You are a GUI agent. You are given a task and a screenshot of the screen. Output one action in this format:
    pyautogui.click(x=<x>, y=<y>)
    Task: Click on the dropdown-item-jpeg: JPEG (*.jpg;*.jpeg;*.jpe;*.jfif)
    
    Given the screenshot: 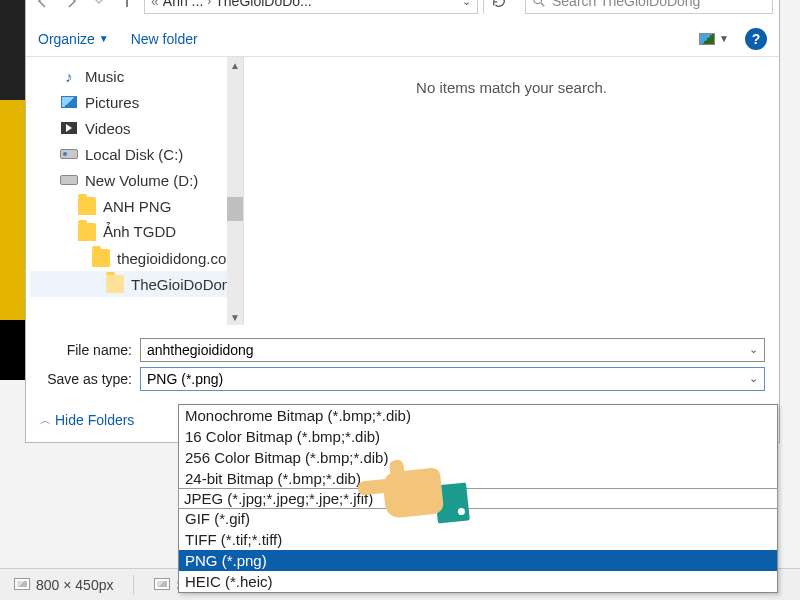 What is the action you would take?
    pyautogui.click(x=478, y=498)
    